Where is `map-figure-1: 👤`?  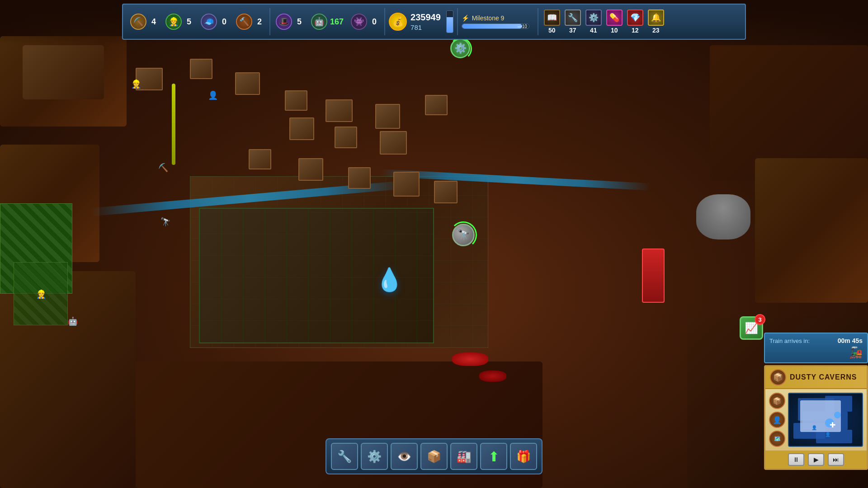 map-figure-1: 👤 is located at coordinates (814, 427).